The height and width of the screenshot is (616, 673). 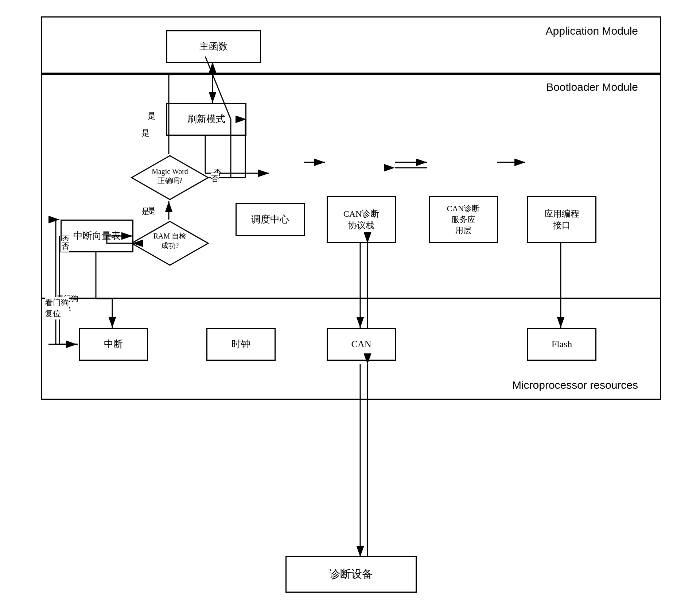 I want to click on svg-text: 成功?, so click(x=170, y=245).